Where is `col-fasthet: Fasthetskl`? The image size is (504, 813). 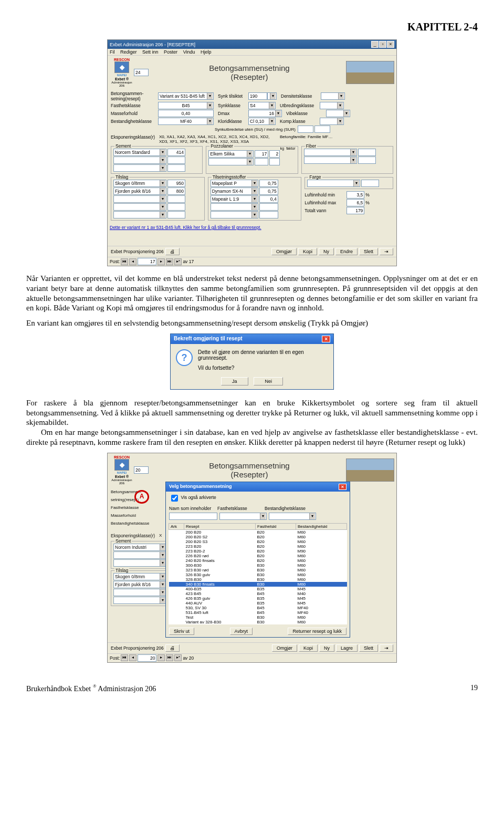 col-fasthet: Fasthetskl is located at coordinates (276, 526).